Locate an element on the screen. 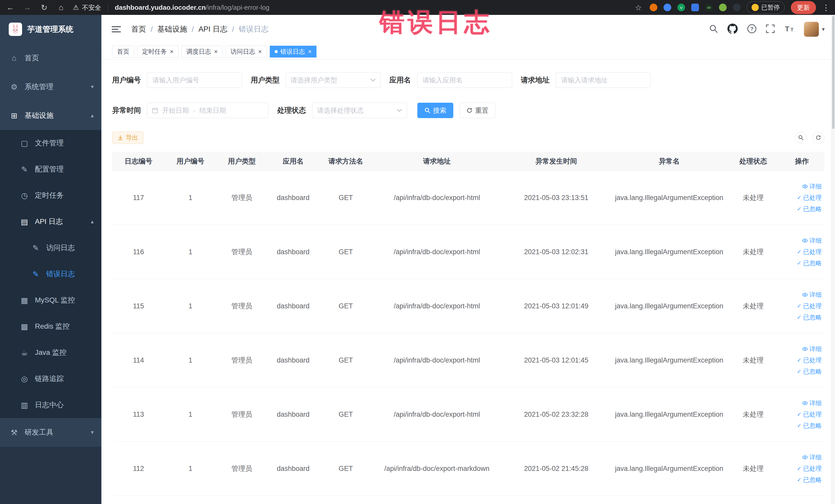 This screenshot has width=835, height=504. sidebar-item-system: ⚙ 系统管理 ▾ is located at coordinates (51, 87).